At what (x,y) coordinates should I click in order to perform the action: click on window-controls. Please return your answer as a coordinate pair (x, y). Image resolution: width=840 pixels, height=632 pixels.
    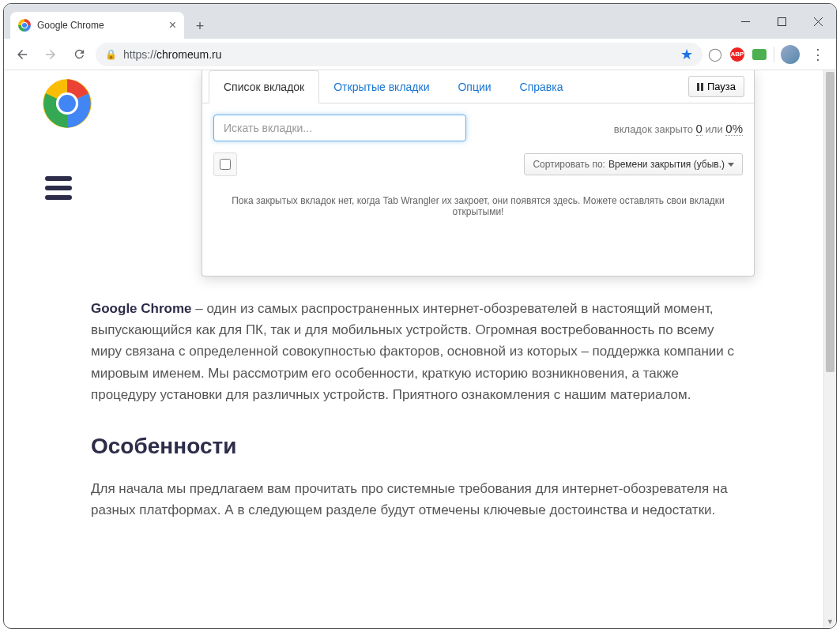
    Looking at the image, I should click on (782, 21).